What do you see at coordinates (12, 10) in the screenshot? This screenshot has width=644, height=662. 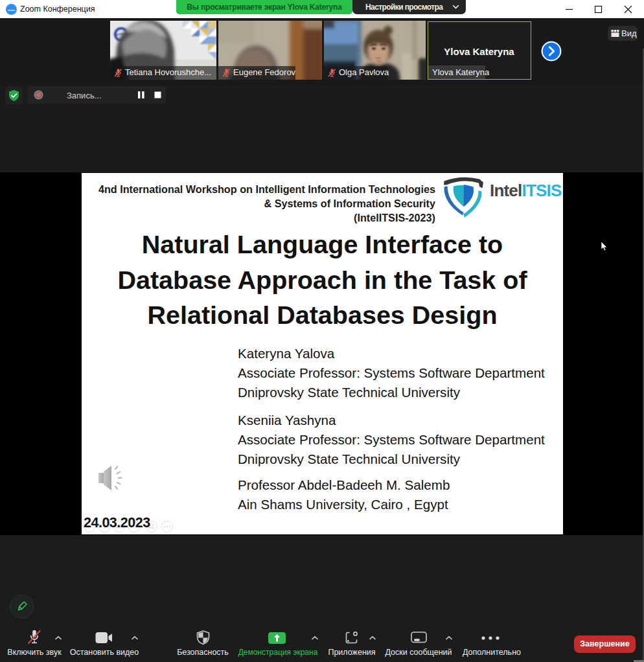 I see `svg-text: zoom` at bounding box center [12, 10].